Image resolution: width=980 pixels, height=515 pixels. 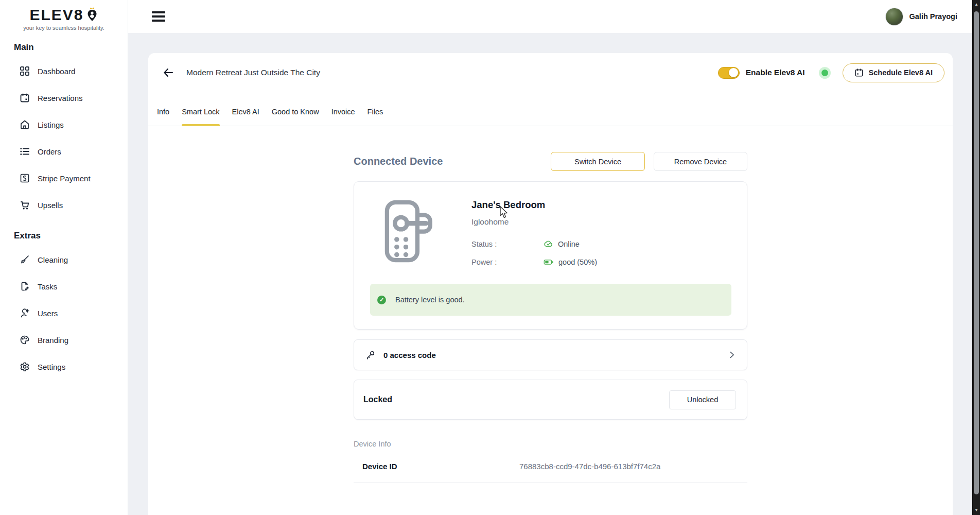 What do you see at coordinates (550, 16) in the screenshot?
I see `topbar: Galih Prayogi` at bounding box center [550, 16].